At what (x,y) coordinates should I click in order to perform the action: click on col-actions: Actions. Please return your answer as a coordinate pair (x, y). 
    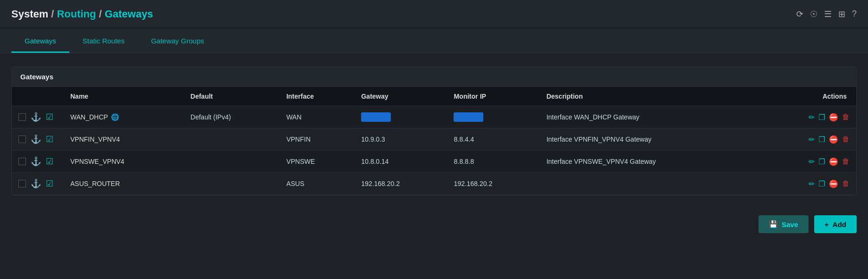
    Looking at the image, I should click on (808, 96).